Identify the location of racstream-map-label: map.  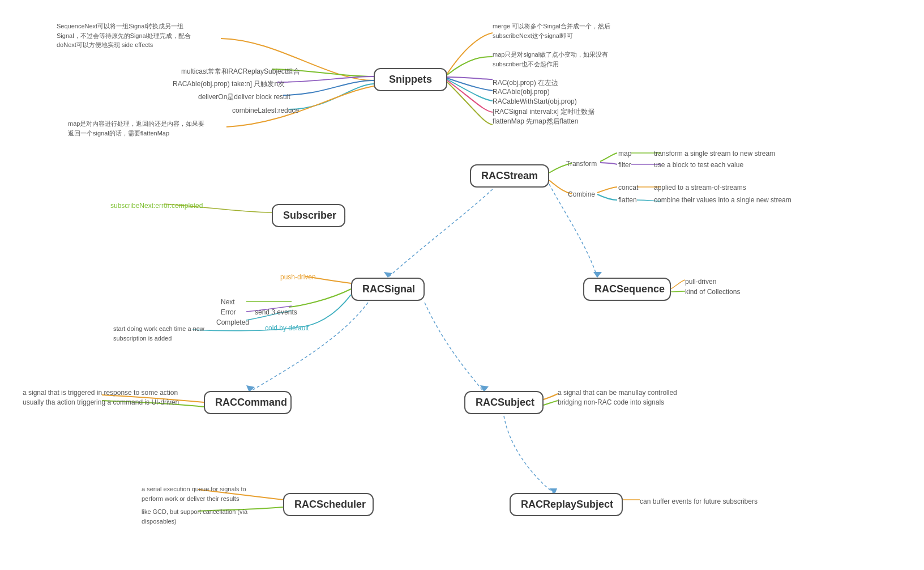
(625, 154).